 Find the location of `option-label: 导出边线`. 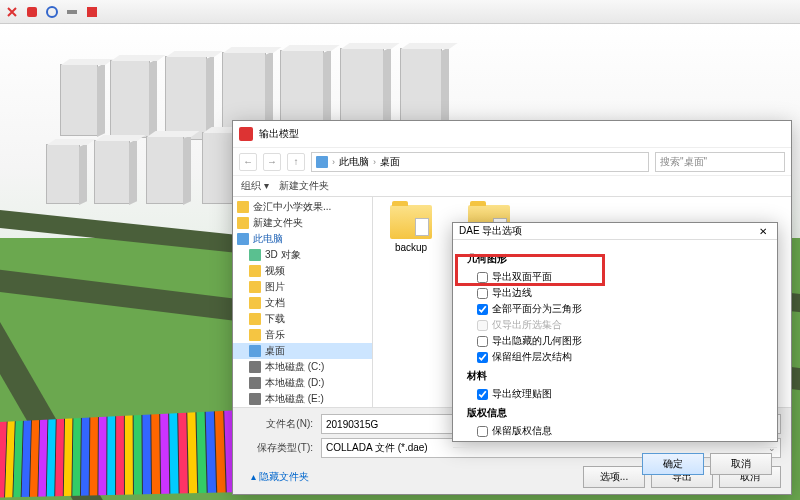

option-label: 导出边线 is located at coordinates (512, 293).